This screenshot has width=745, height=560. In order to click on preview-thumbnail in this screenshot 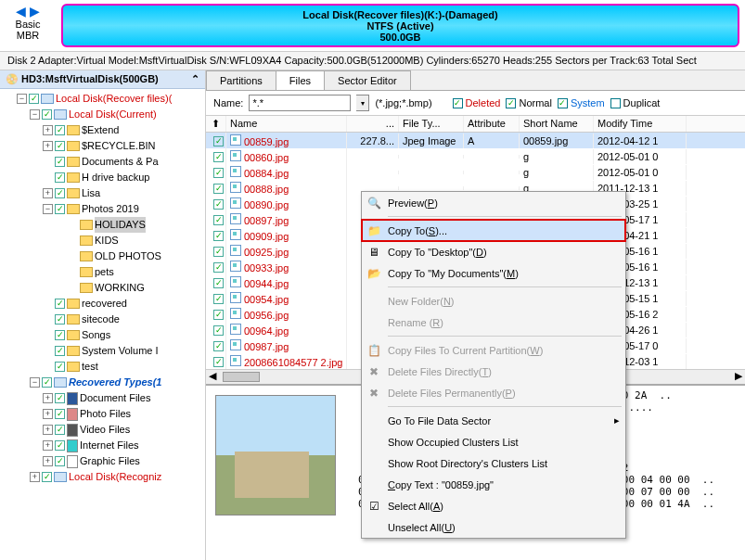, I will do `click(280, 473)`.